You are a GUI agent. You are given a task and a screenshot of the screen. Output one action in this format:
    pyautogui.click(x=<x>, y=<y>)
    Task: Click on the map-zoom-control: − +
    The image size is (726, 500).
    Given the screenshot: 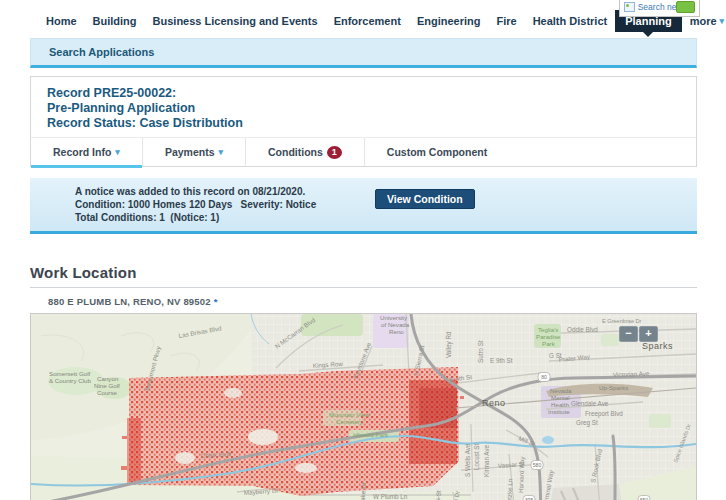 What is the action you would take?
    pyautogui.click(x=638, y=334)
    